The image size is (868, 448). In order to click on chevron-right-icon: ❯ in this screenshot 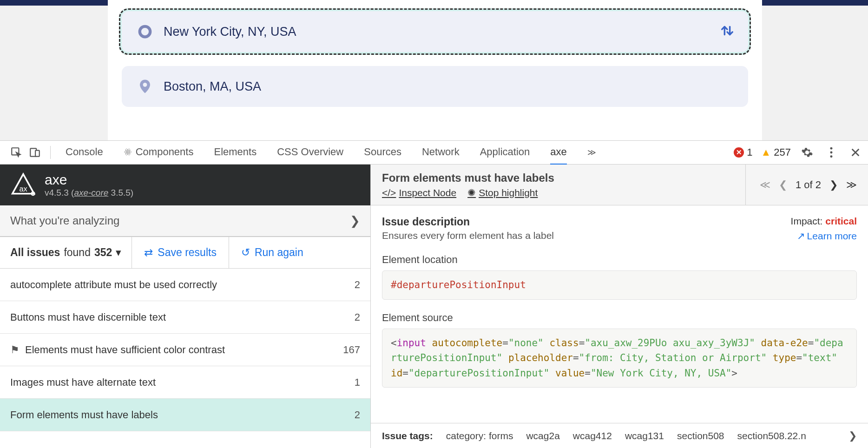, I will do `click(355, 221)`.